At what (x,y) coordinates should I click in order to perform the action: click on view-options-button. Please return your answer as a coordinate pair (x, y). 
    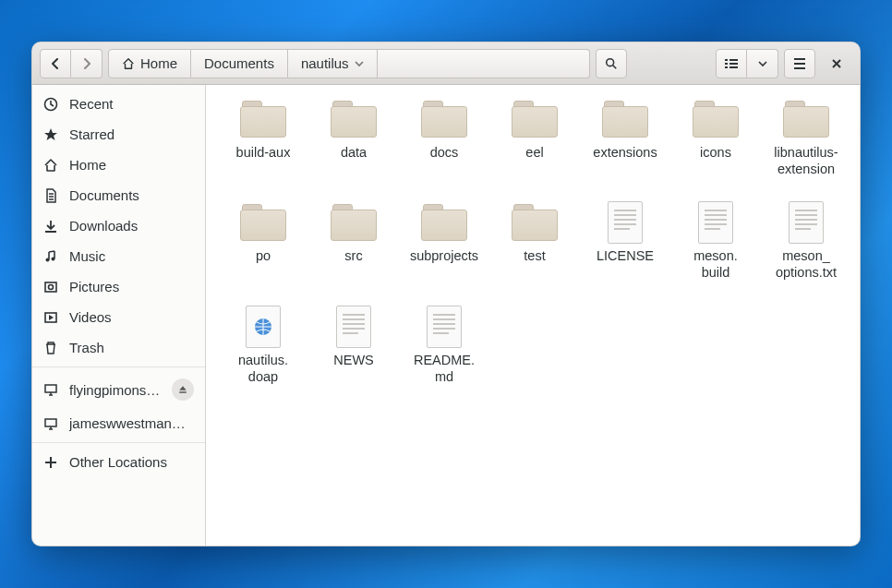
    Looking at the image, I should click on (763, 64).